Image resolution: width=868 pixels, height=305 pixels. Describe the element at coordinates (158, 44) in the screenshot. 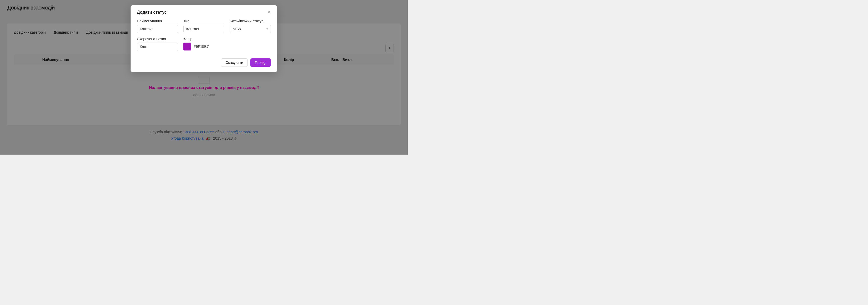

I see `field-short: Скорочена назва` at that location.